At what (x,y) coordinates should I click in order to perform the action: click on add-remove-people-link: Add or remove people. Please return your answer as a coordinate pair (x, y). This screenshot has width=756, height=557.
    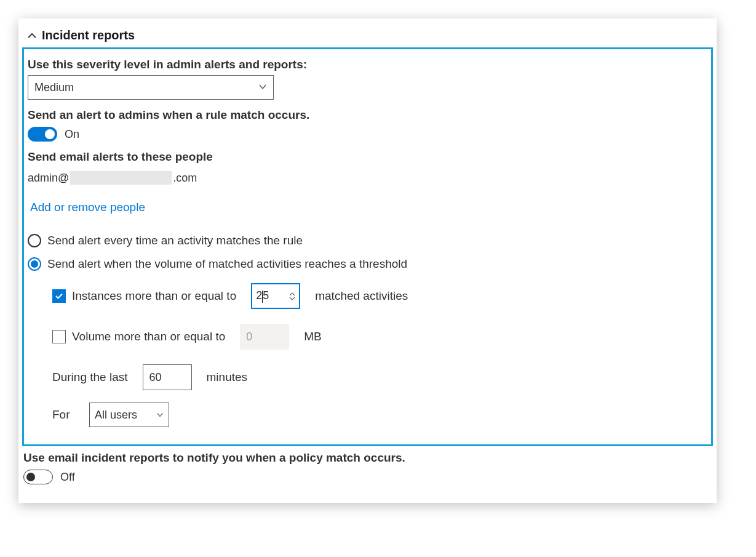
    Looking at the image, I should click on (87, 207).